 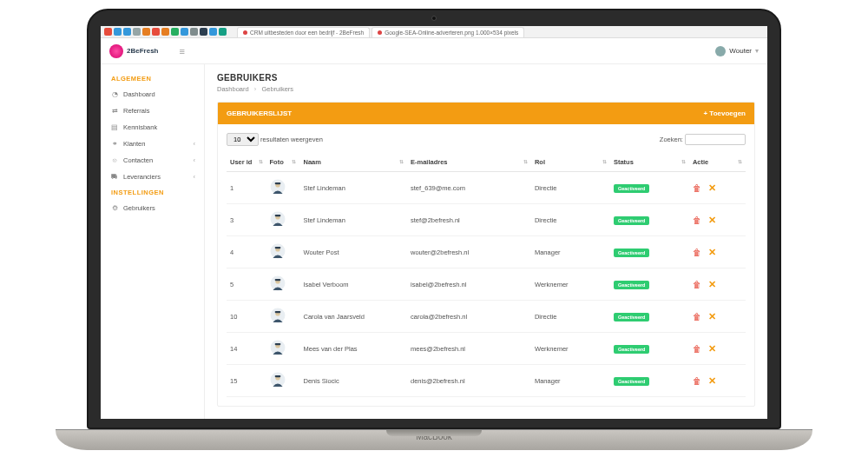 What do you see at coordinates (247, 188) in the screenshot?
I see `cell-id: 1` at bounding box center [247, 188].